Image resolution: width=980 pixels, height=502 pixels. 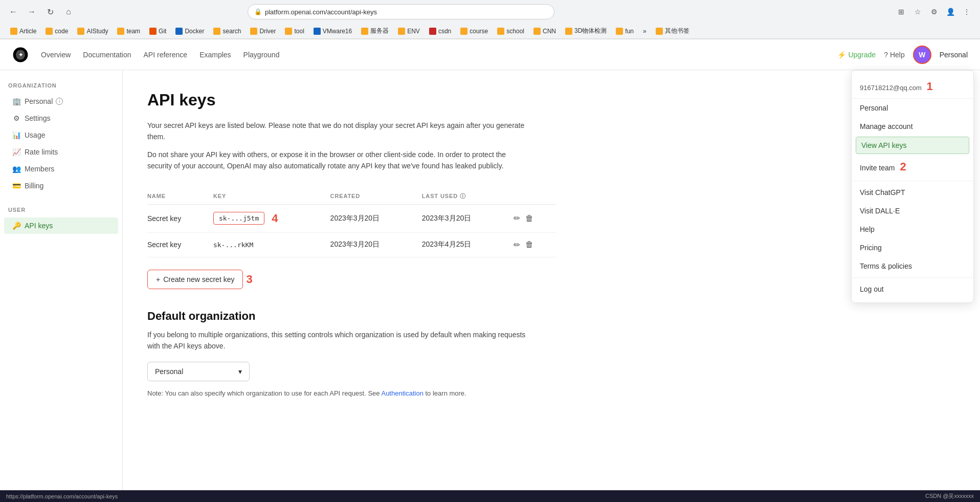 I want to click on bookmark-school: school, so click(x=510, y=31).